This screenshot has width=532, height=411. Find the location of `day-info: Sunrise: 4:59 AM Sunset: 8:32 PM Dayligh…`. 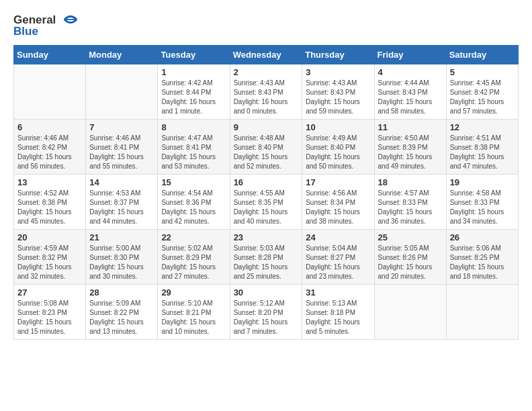

day-info: Sunrise: 4:59 AM Sunset: 8:32 PM Dayligh… is located at coordinates (50, 263).